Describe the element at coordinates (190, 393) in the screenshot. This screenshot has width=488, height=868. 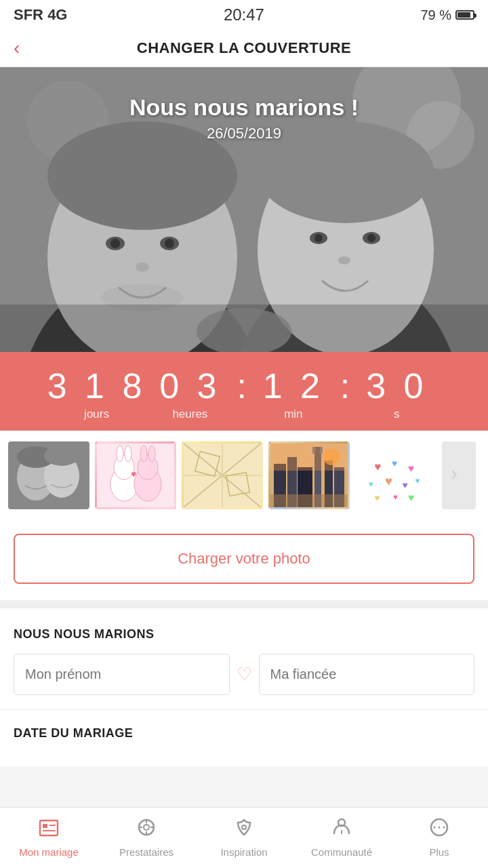
I see `countdown-hours: 0 3 heures` at that location.